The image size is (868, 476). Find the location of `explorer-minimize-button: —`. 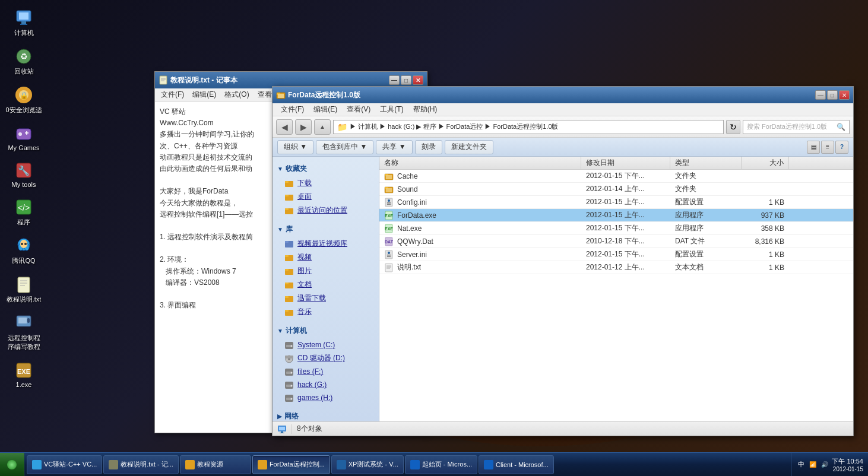

explorer-minimize-button: — is located at coordinates (821, 95).